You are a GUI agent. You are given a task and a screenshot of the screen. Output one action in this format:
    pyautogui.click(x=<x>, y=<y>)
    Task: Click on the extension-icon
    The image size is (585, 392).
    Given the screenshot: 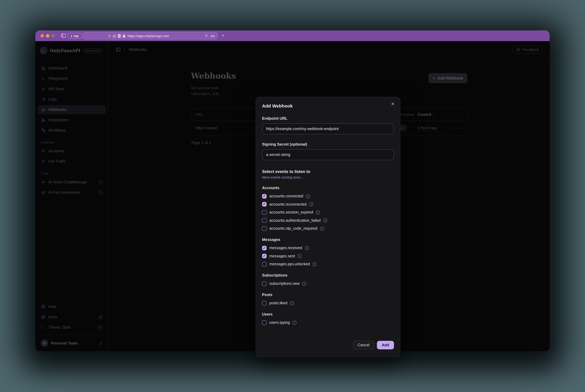 What is the action you would take?
    pyautogui.click(x=120, y=36)
    